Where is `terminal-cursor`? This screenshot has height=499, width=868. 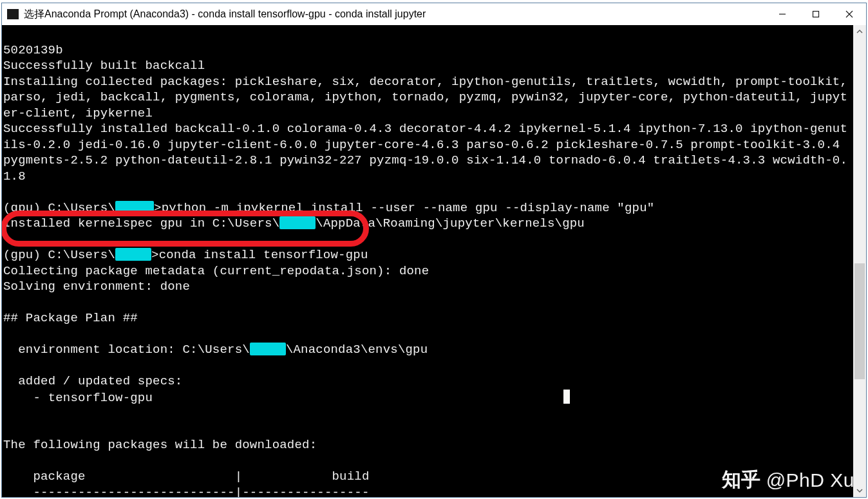 terminal-cursor is located at coordinates (567, 397).